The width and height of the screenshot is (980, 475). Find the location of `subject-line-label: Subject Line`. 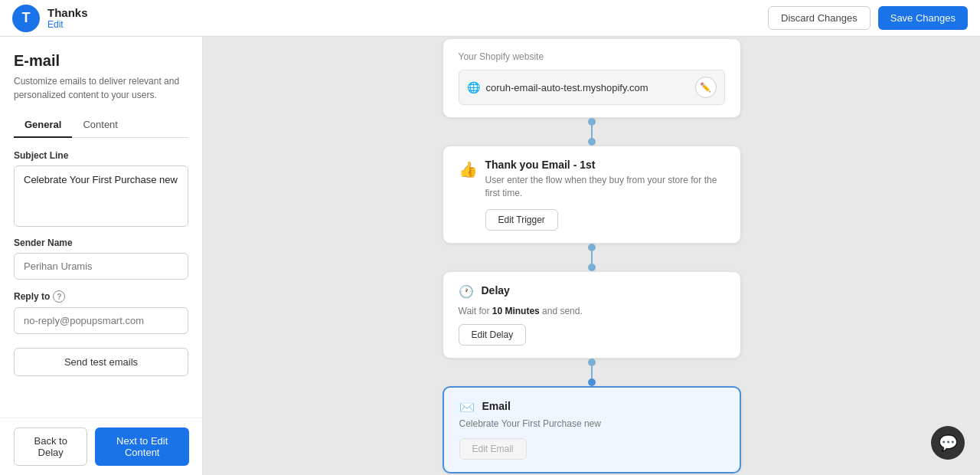

subject-line-label: Subject Line is located at coordinates (101, 156).